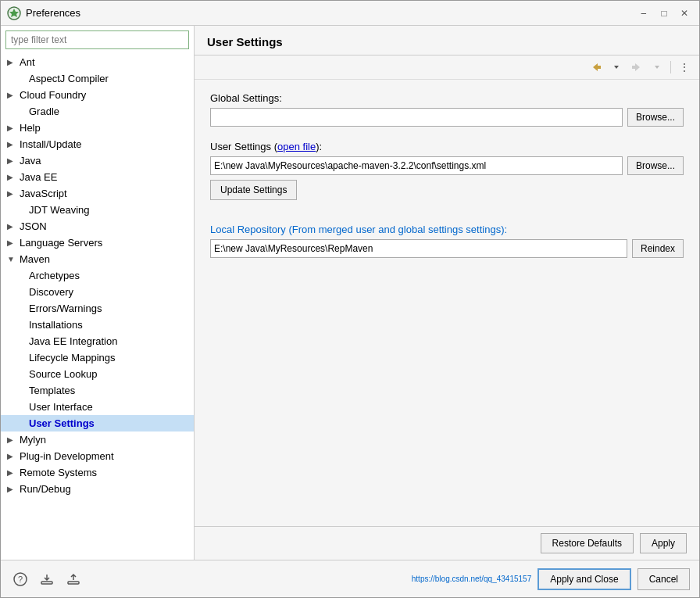  What do you see at coordinates (97, 374) in the screenshot?
I see `tree-child-sourcelookup: Source Lookup` at bounding box center [97, 374].